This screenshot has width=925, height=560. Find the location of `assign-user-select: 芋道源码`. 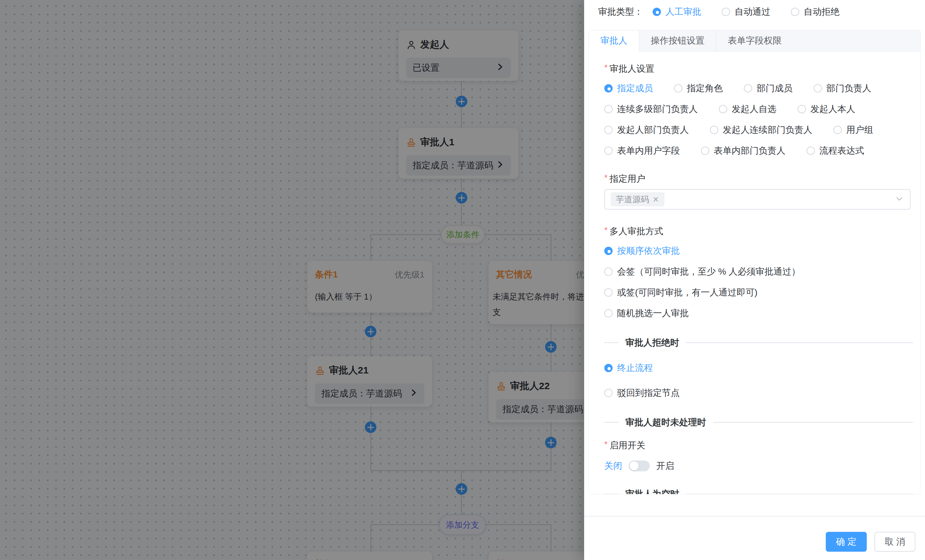

assign-user-select: 芋道源码 is located at coordinates (758, 199).